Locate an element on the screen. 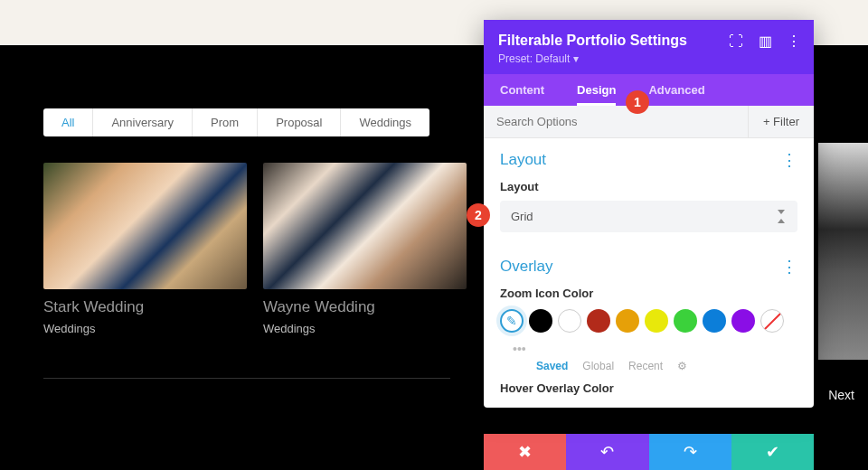 This screenshot has height=470, width=868. section-overlay: Overlay ⋮ Zoom Icon Color ✎ ••• Saved Gl… is located at coordinates (649, 323).